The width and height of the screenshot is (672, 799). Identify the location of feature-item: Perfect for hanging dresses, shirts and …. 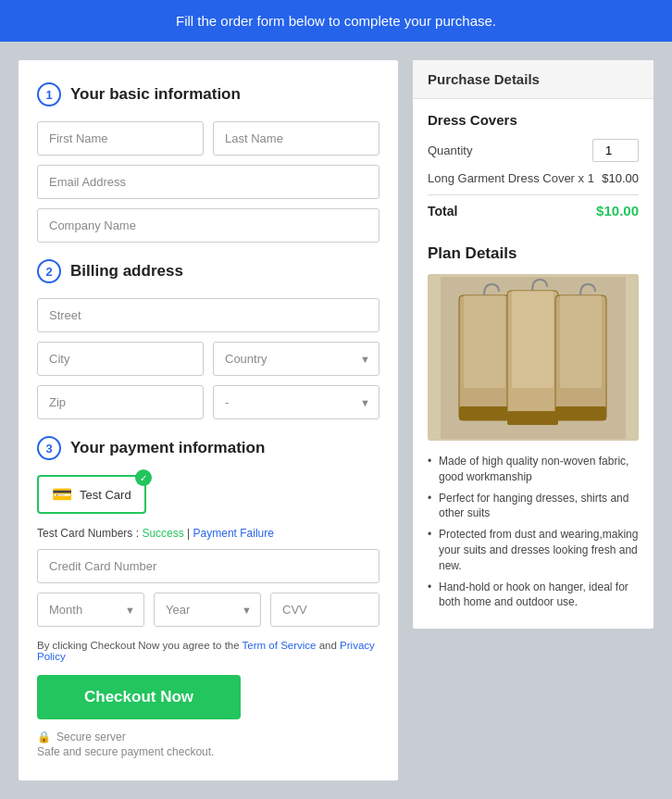
(533, 506).